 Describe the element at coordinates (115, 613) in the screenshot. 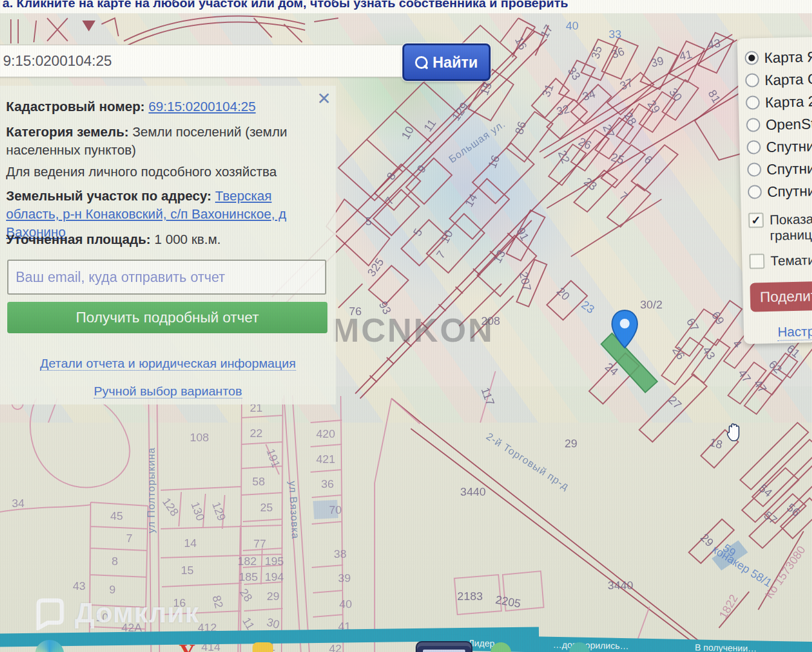

I see `domclick-logo: Домклик` at that location.